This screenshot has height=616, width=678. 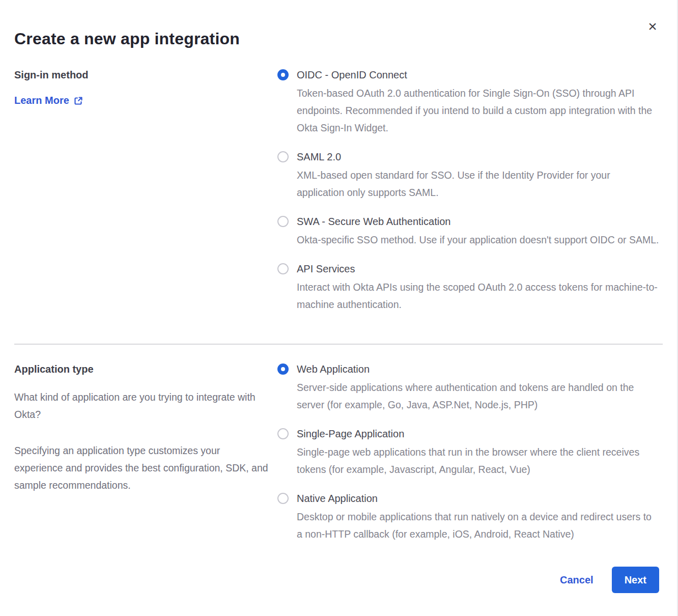 What do you see at coordinates (283, 269) in the screenshot?
I see `radio-button-api-services` at bounding box center [283, 269].